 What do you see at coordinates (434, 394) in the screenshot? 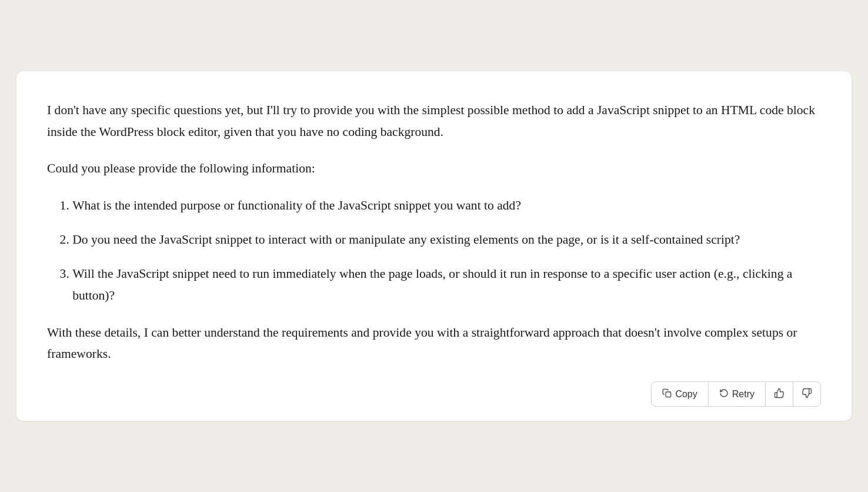
I see `action-bar: Copy Retry` at bounding box center [434, 394].